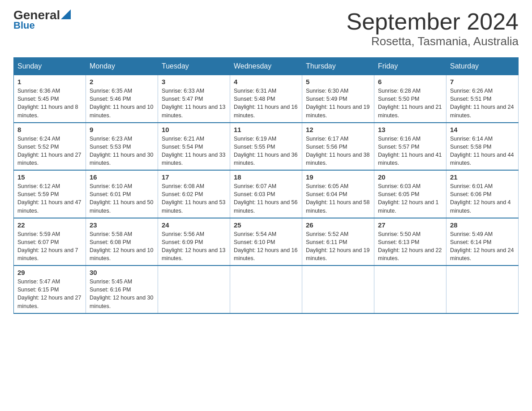  I want to click on day-number: 26, so click(338, 225).